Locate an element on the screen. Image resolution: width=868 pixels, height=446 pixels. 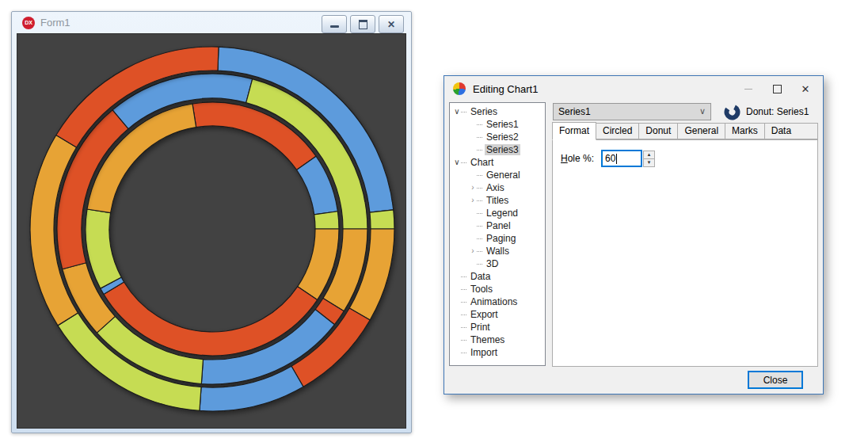
form1-close-button: ✕ is located at coordinates (391, 24).